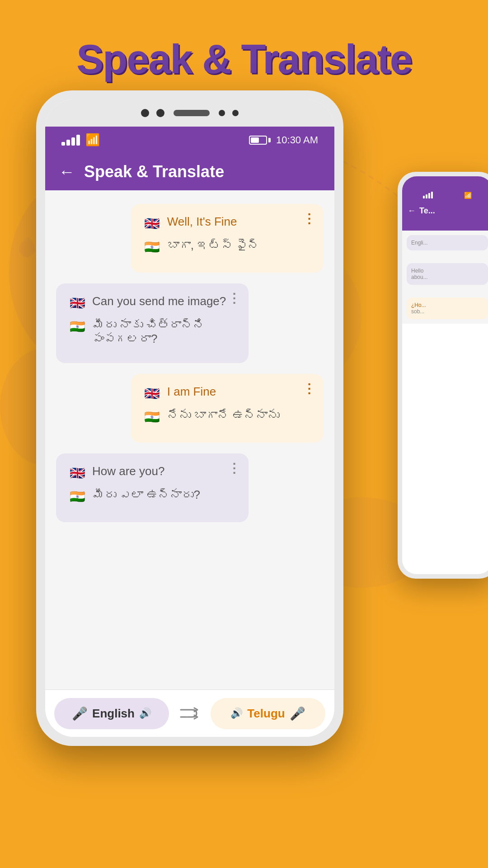  I want to click on camera-front-icon, so click(235, 113).